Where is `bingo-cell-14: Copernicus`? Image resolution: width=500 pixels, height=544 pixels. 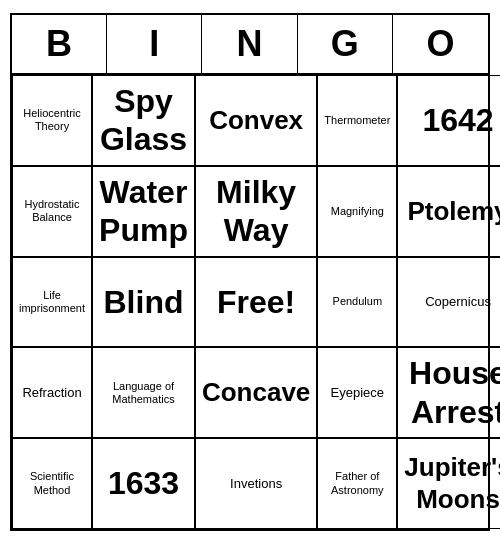 bingo-cell-14: Copernicus is located at coordinates (448, 302).